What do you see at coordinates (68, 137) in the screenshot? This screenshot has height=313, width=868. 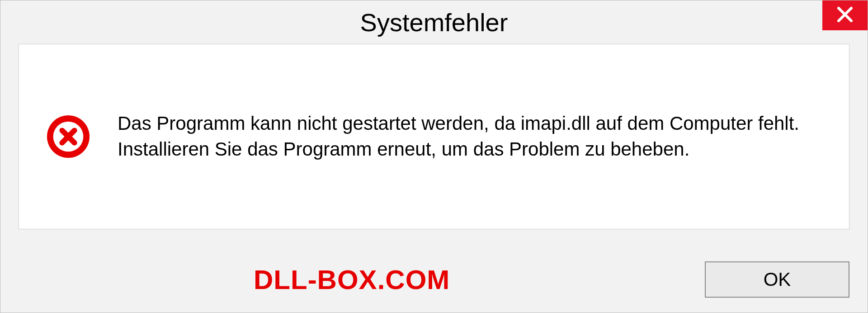 I see `error-icon` at bounding box center [68, 137].